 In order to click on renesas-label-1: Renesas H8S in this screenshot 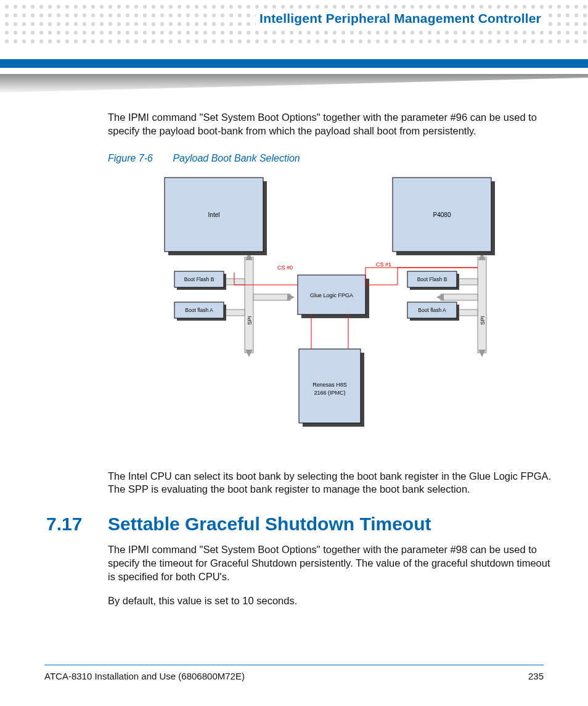, I will do `click(330, 385)`.